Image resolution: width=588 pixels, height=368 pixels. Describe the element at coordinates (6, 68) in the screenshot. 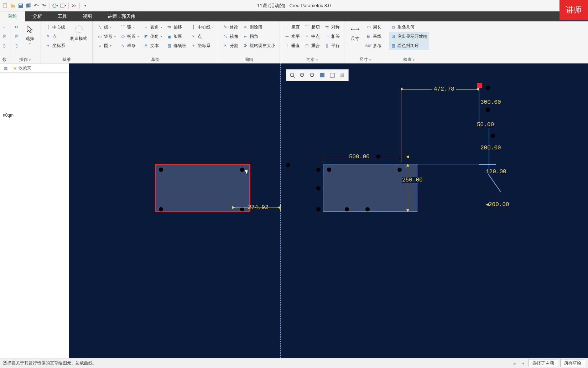

I see `tree-tab-mixed: ▤` at that location.